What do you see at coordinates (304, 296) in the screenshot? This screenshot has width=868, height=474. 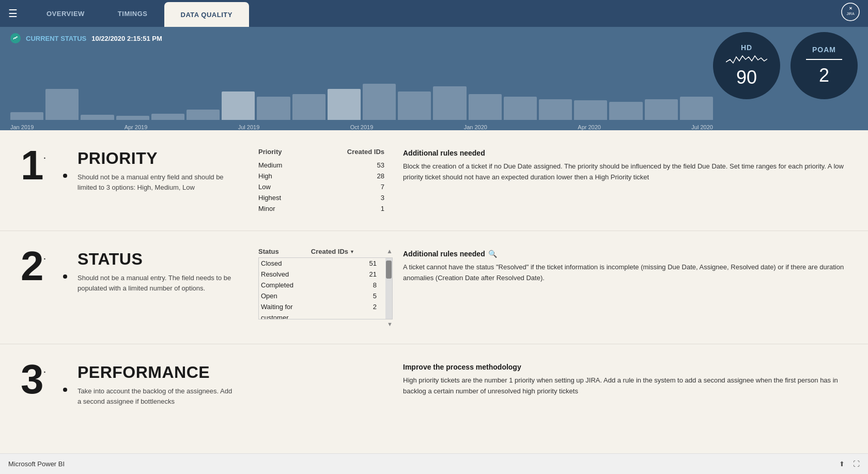 I see `row-label: Open` at bounding box center [304, 296].